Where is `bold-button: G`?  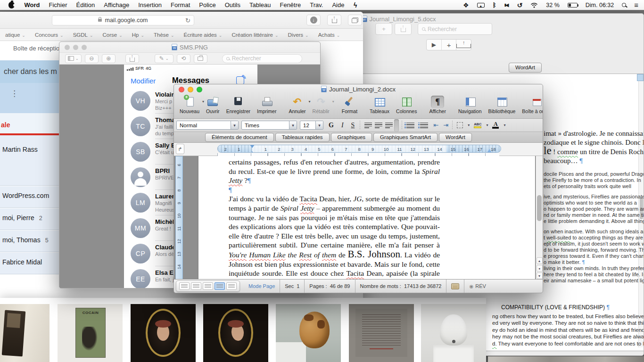 bold-button: G is located at coordinates (331, 125).